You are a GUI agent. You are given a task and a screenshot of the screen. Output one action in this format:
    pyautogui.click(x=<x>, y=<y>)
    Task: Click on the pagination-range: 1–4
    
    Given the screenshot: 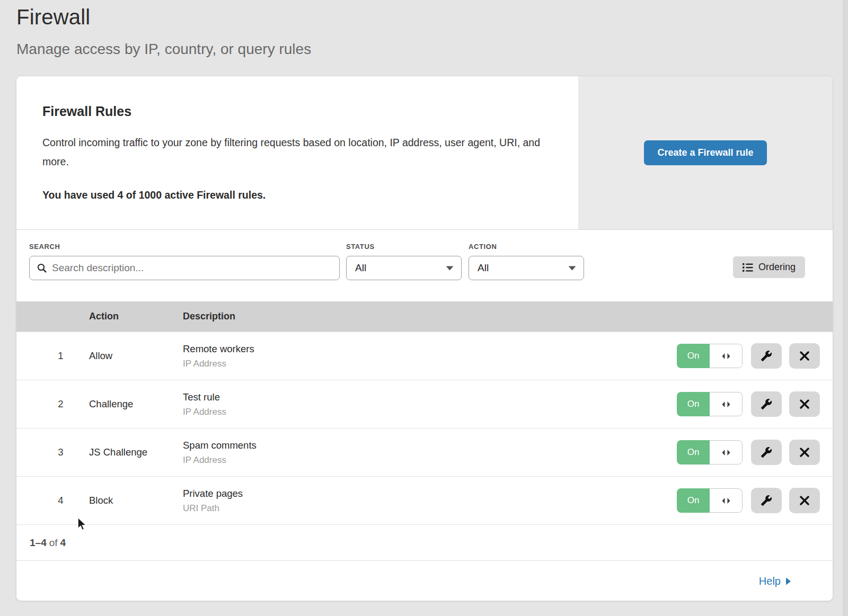 What is the action you would take?
    pyautogui.click(x=38, y=543)
    